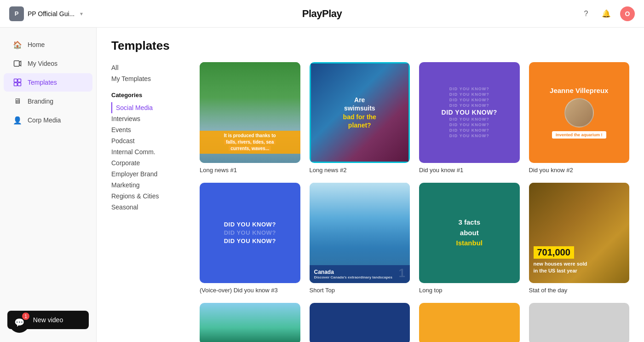 The image size is (644, 342). I want to click on sidebar-item-my-videos: My Videos, so click(48, 64).